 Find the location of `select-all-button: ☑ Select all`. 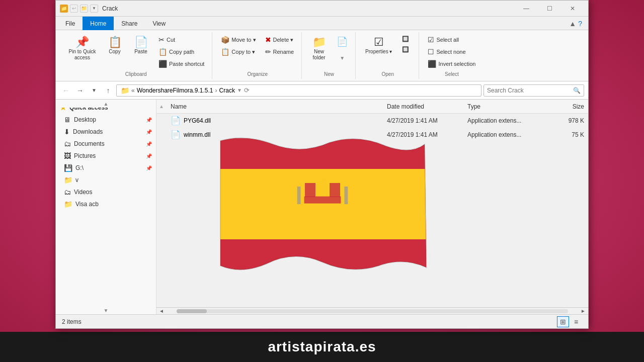

select-all-button: ☑ Select all is located at coordinates (452, 40).